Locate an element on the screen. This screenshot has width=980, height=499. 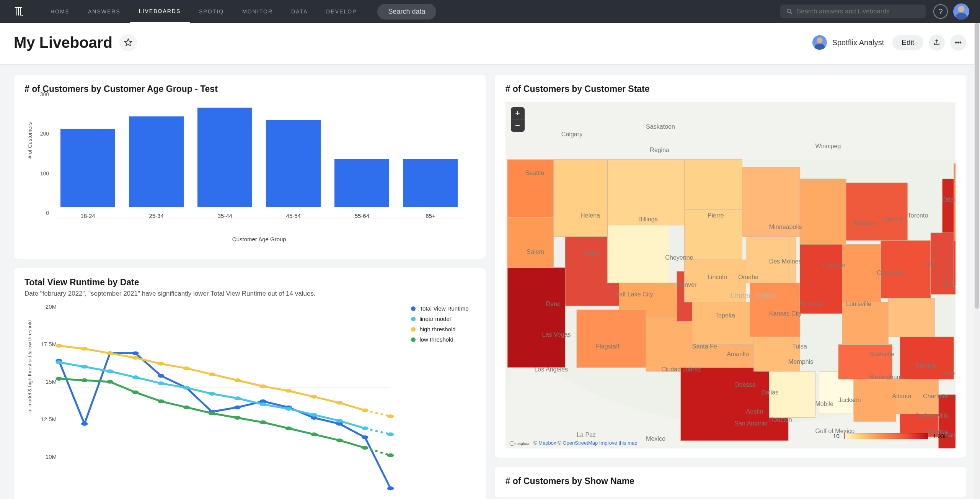
scale-gradient is located at coordinates (886, 436).